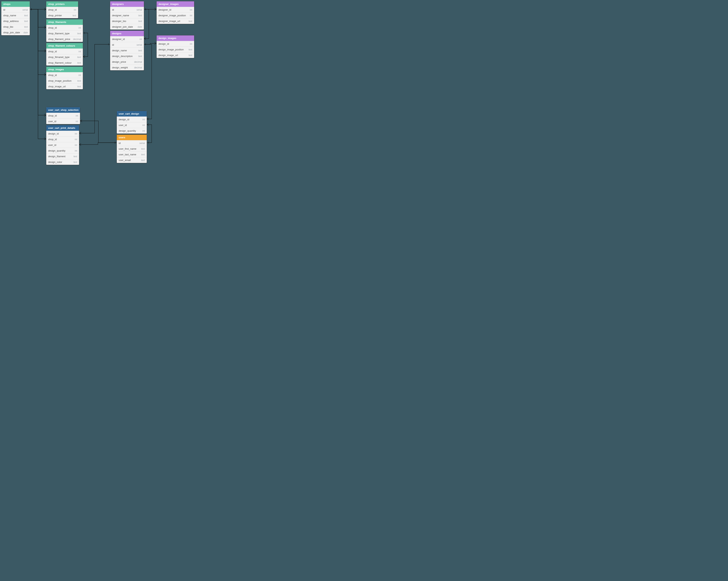 Image resolution: width=728 pixels, height=581 pixels. What do you see at coordinates (60, 63) in the screenshot?
I see `column-name: shop_filament_colour` at bounding box center [60, 63].